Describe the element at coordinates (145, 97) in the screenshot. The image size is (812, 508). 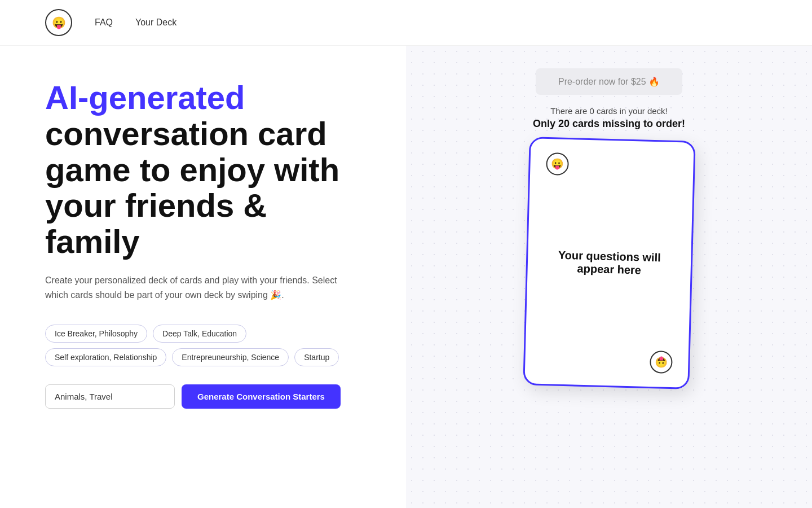
I see `headline-accent: AI-generated` at that location.